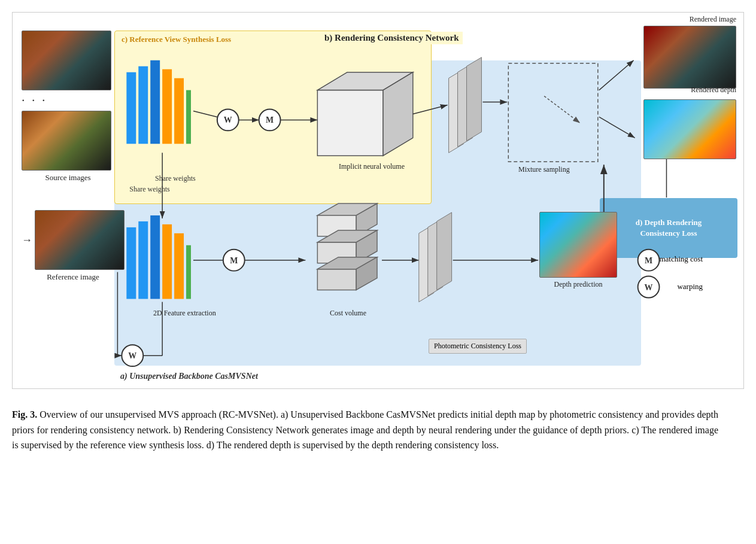 This screenshot has height=544, width=756. Describe the element at coordinates (372, 166) in the screenshot. I see `neural-volume-label: Implicit neural volume` at that location.